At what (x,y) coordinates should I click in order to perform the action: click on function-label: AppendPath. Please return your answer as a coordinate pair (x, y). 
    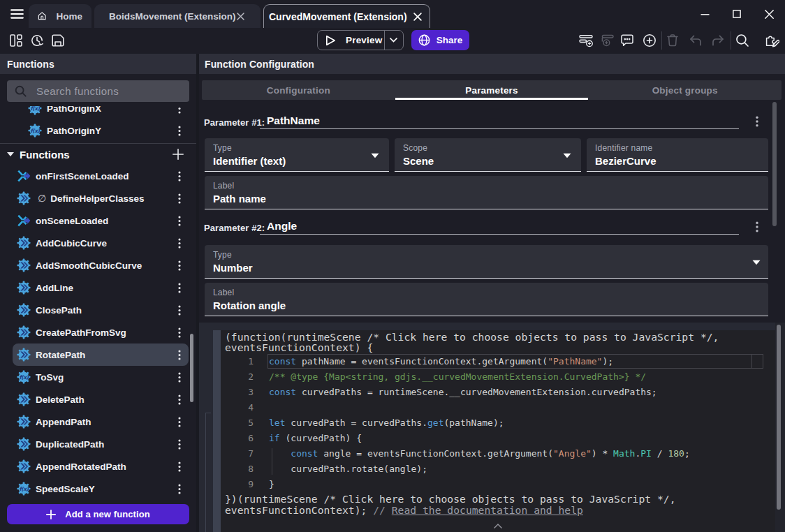
    Looking at the image, I should click on (64, 422).